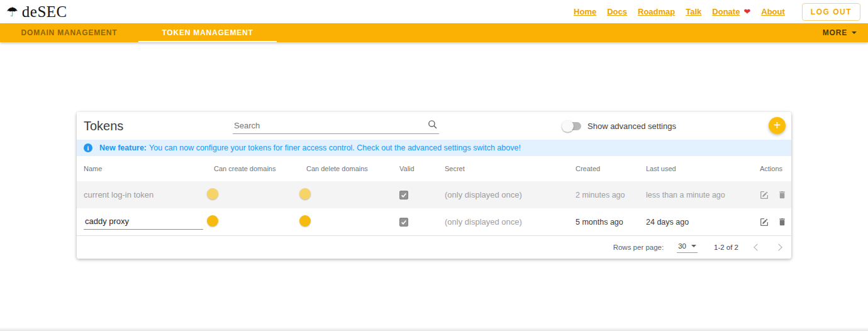  I want to click on col-can-delete: Can delete domains, so click(353, 169).